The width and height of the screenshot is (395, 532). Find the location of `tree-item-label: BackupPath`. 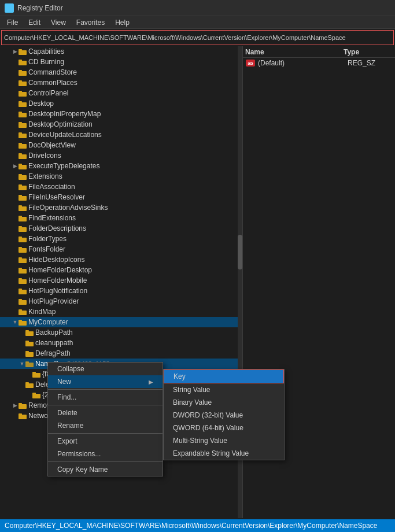

tree-item-label: BackupPath is located at coordinates (54, 332).